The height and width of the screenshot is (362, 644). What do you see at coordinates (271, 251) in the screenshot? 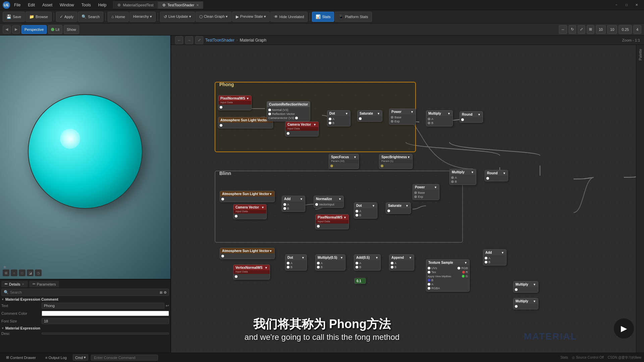
I see `atmosphere-dropdown-bottom: ▼` at bounding box center [271, 251].